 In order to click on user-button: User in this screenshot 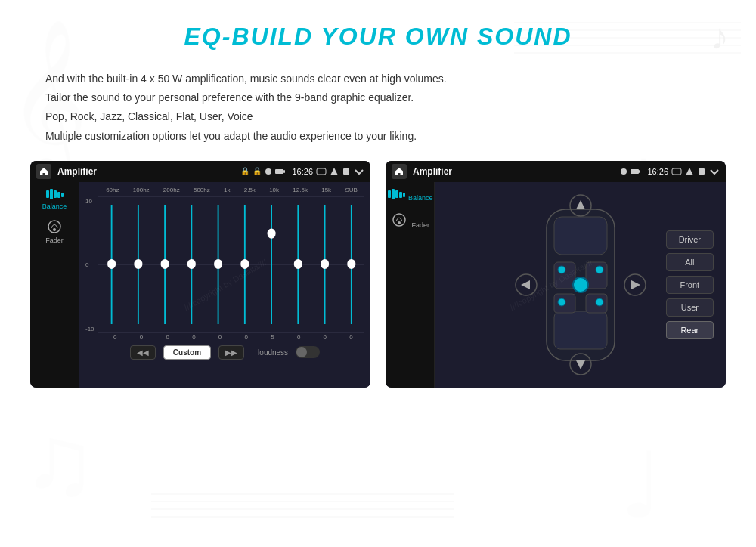, I will do `click(689, 307)`.